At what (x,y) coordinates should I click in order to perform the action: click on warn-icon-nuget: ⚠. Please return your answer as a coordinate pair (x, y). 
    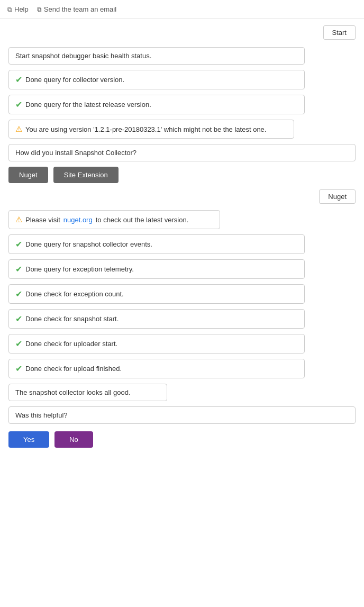
    Looking at the image, I should click on (19, 220).